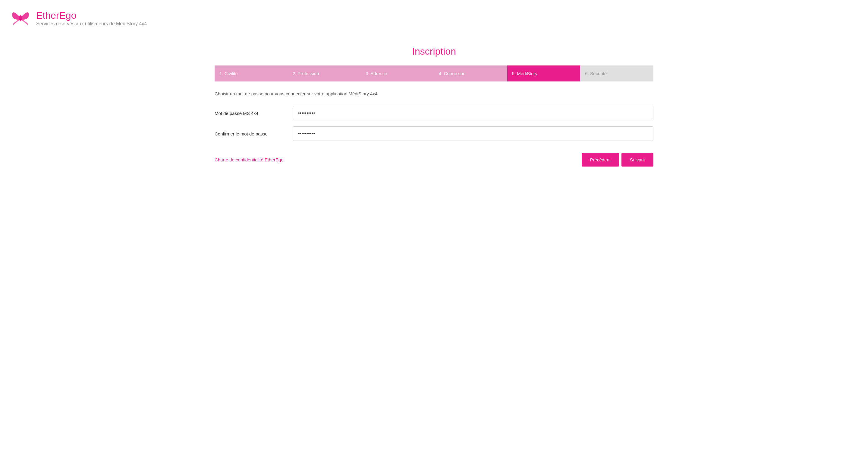  I want to click on confirm-password-input, so click(473, 134).